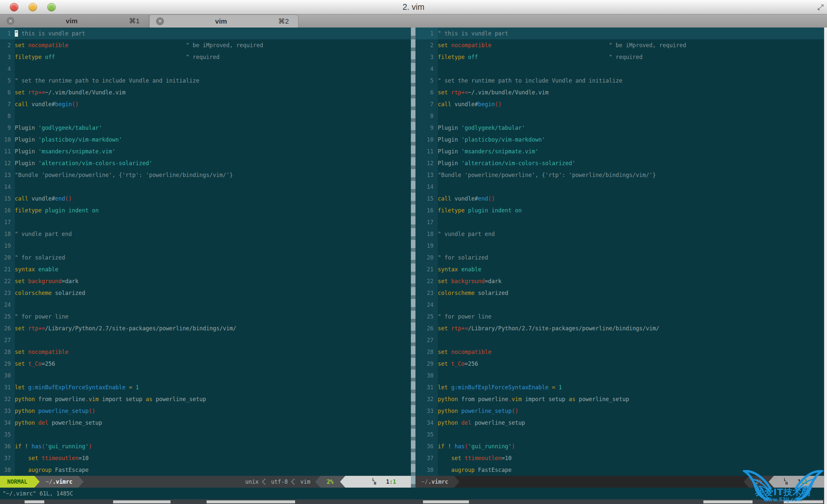 This screenshot has width=827, height=504. What do you see at coordinates (224, 21) in the screenshot?
I see `tab-vim-2: ✕ vim ⌘2` at bounding box center [224, 21].